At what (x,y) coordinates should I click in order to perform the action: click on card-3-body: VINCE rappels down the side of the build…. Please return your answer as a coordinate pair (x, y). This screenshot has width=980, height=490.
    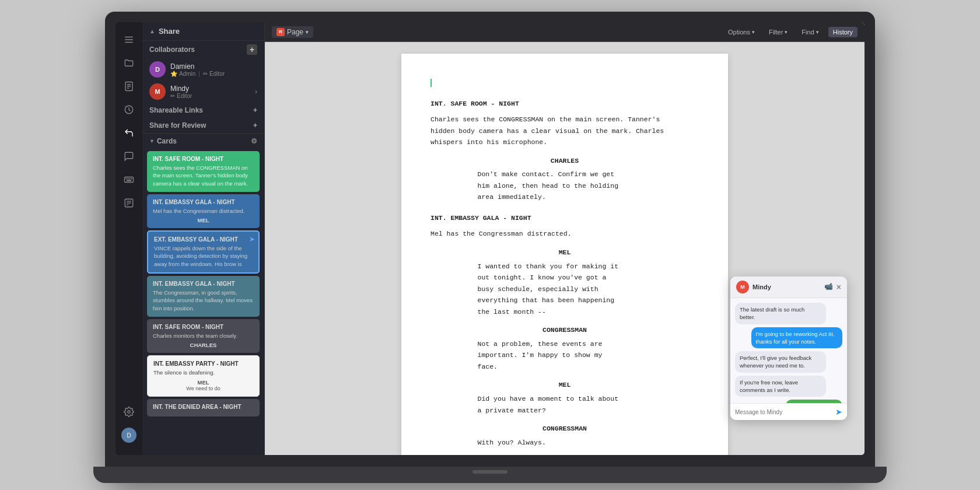
    Looking at the image, I should click on (203, 256).